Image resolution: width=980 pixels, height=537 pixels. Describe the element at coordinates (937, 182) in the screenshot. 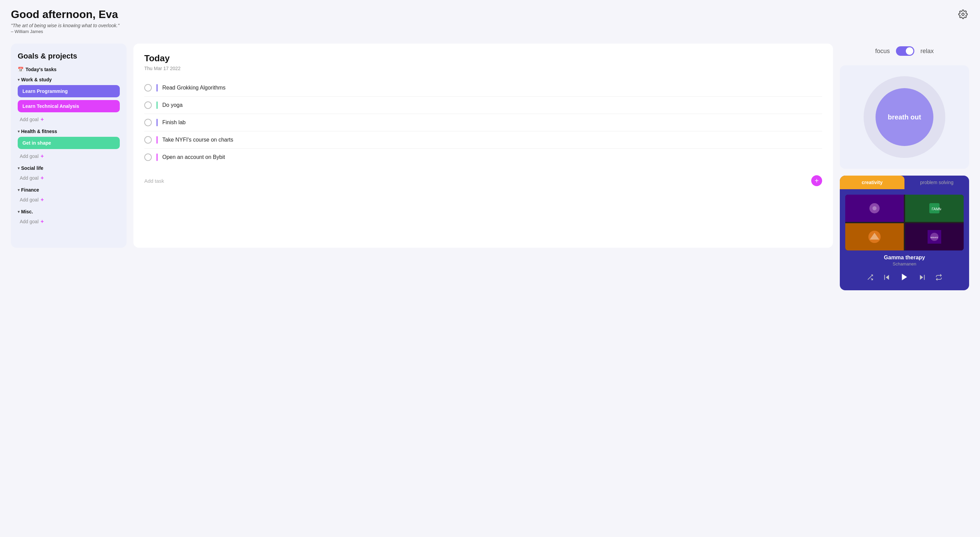

I see `tab-problem-solving: problem solving` at that location.